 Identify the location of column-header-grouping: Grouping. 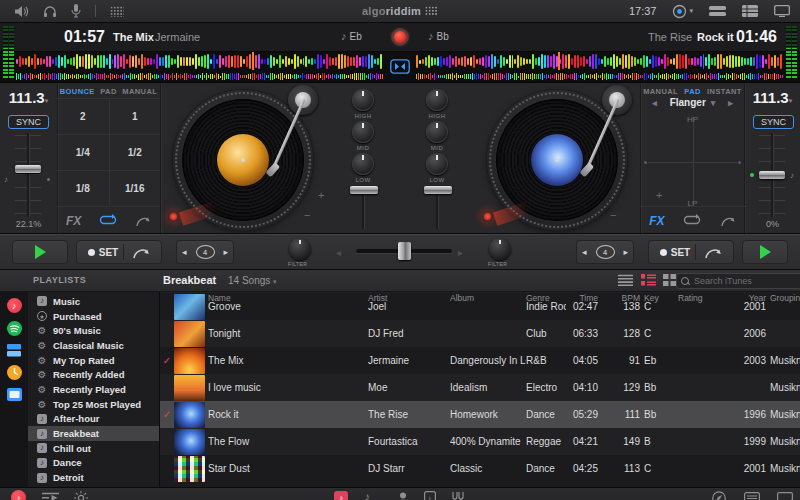
(785, 298).